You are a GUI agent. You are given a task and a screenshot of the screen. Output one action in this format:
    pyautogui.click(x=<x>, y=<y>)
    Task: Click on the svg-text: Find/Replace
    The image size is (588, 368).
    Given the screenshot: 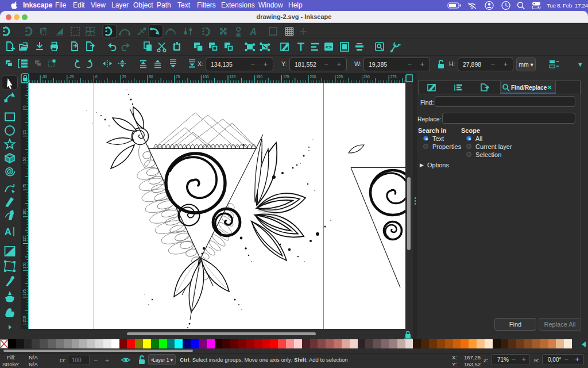 What is the action you would take?
    pyautogui.click(x=529, y=87)
    